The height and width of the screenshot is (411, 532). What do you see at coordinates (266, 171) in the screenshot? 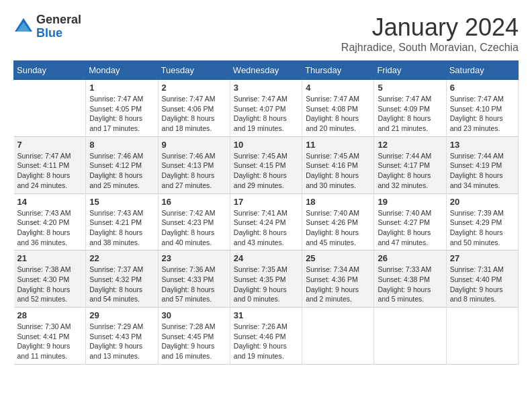
I see `day-info: Sunrise: 7:45 AMSunset: 4:15 PMDaylight:…` at bounding box center [266, 171].